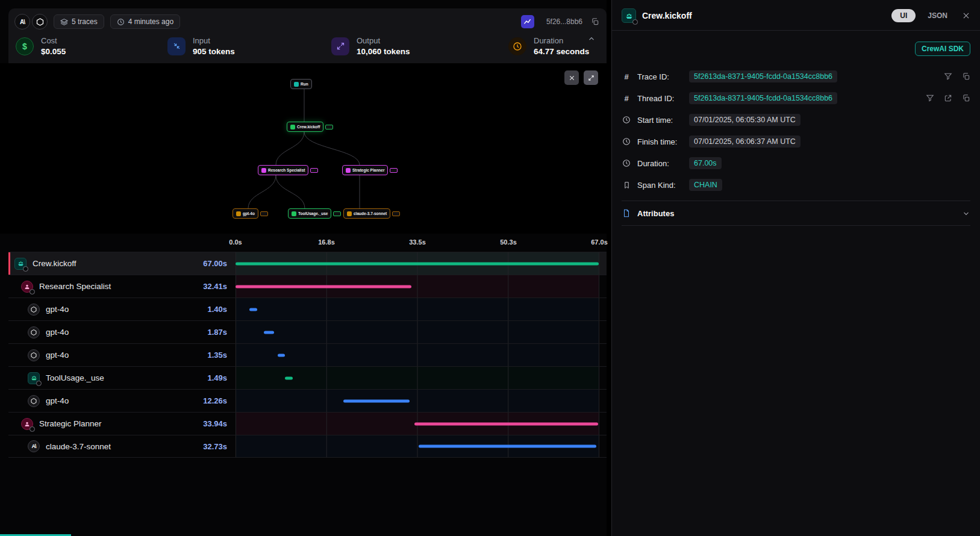 The width and height of the screenshot is (980, 536). I want to click on openai-logo-icon, so click(40, 22).